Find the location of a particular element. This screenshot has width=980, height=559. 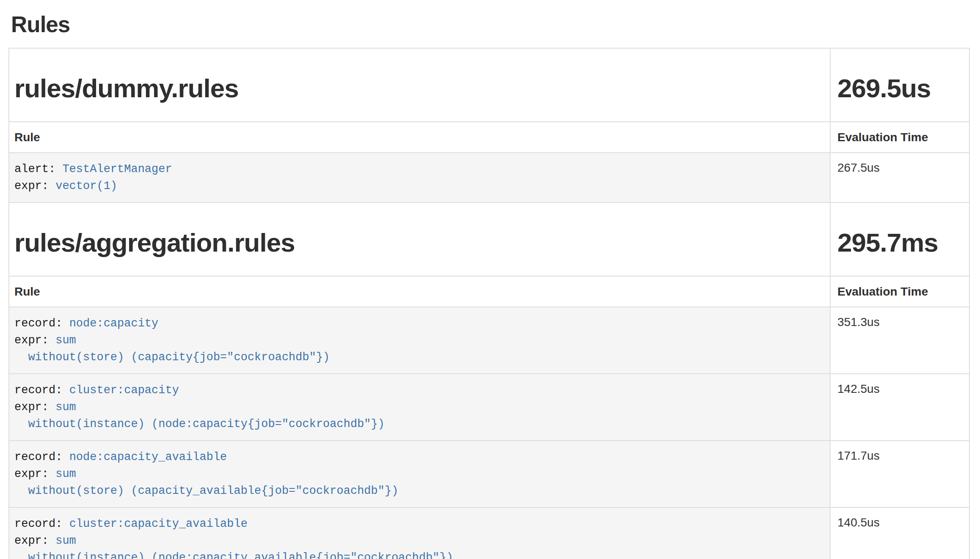

rule-group-evaluation-time: 269.5us is located at coordinates (900, 88).